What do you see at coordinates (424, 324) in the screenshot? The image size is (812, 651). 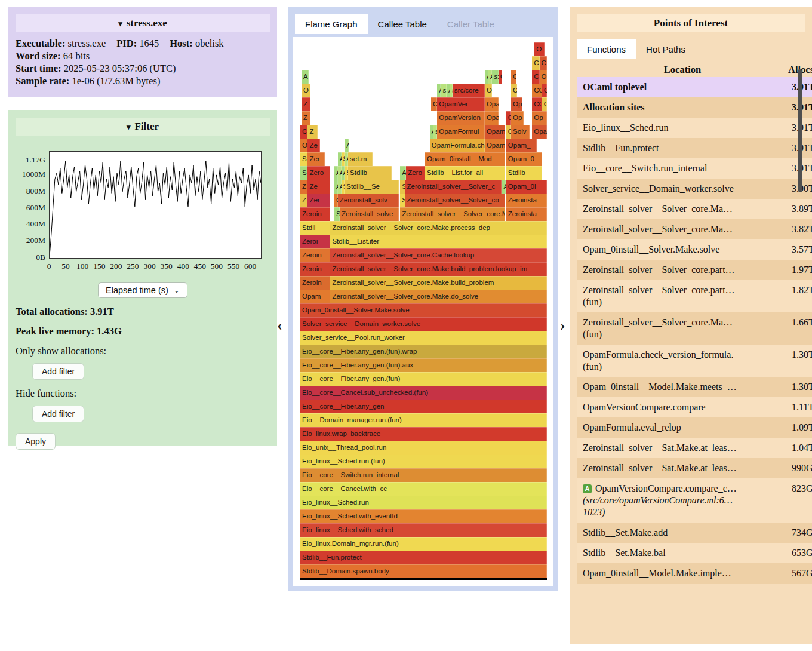 I see `flame-segment: Solver_service__Domain_worker.solve` at bounding box center [424, 324].